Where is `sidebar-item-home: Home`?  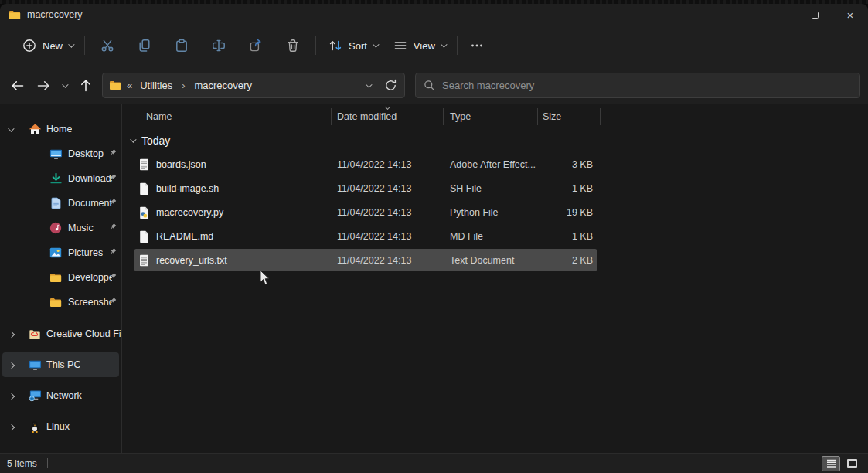
sidebar-item-home: Home is located at coordinates (60, 129).